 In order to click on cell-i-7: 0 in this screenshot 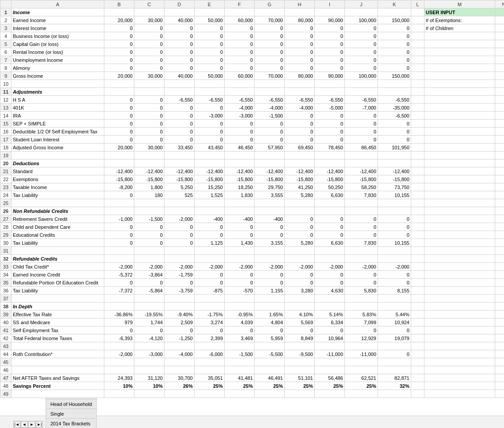, I will do `click(330, 60)`.